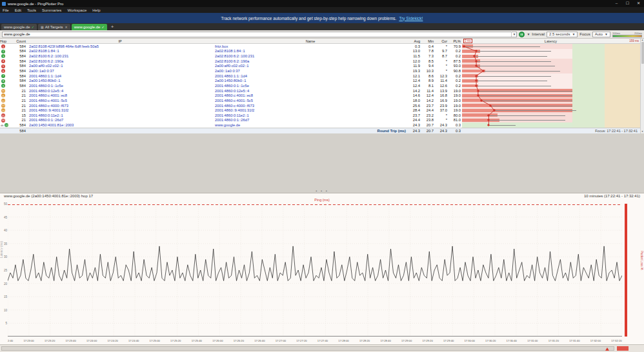 The image size is (644, 352). I want to click on close-tab-icon: ✕, so click(66, 27).